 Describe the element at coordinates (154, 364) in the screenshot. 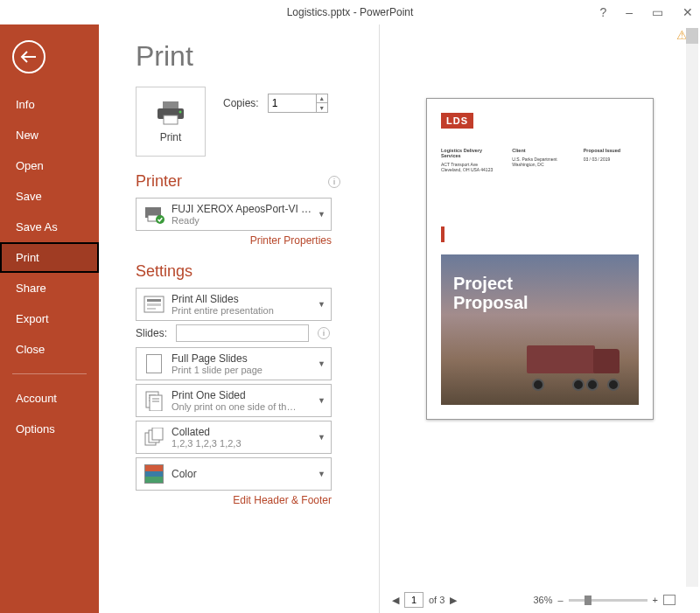

I see `full-page-icon` at that location.